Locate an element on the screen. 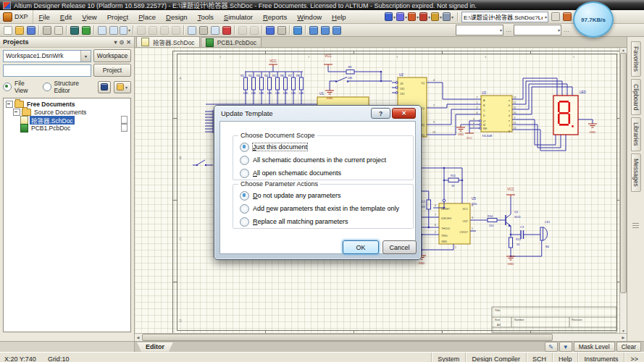 The height and width of the screenshot is (362, 644). menu-simulator: Simulator is located at coordinates (238, 17).